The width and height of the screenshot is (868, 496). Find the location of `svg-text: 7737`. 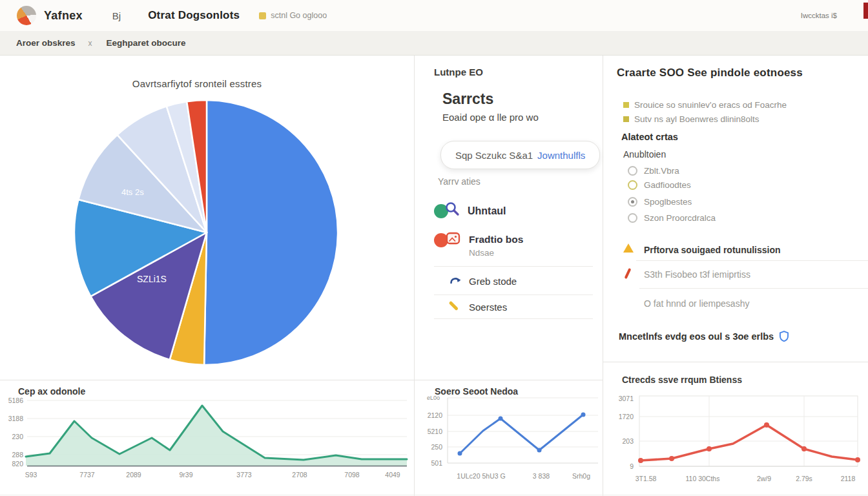

svg-text: 7737 is located at coordinates (87, 475).